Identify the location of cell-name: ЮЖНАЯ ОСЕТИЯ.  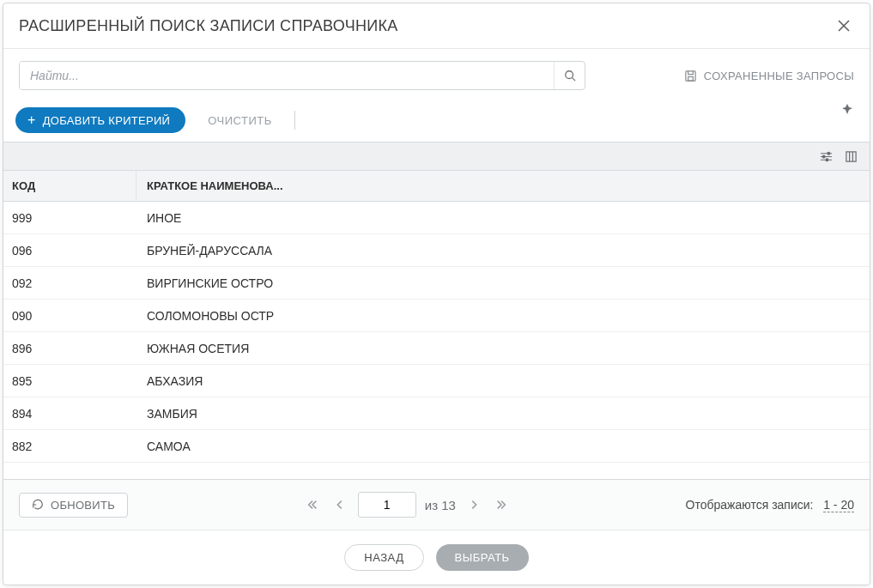
(503, 349).